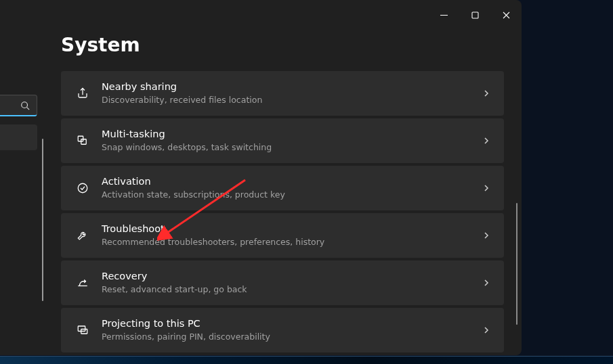 This screenshot has height=364, width=613. Describe the element at coordinates (282, 93) in the screenshot. I see `row-nearby-sharing: Nearby sharing Discoverability, received…` at that location.